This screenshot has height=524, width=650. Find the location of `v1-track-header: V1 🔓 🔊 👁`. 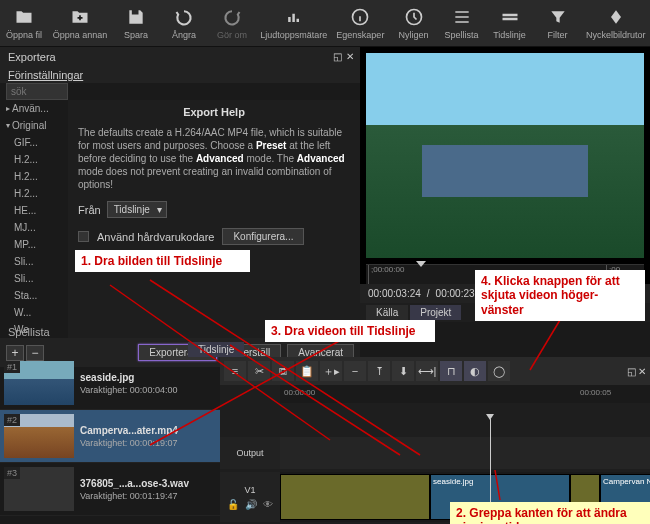

v1-track-header: V1 🔓 🔊 👁 is located at coordinates (250, 497).